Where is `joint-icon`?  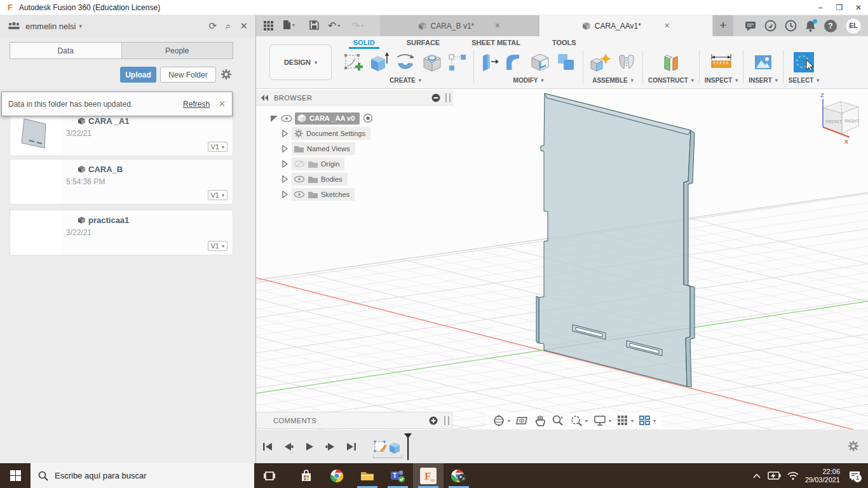 joint-icon is located at coordinates (627, 62).